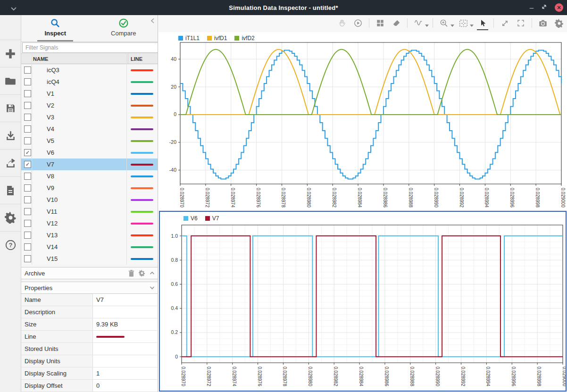 The image size is (567, 392). What do you see at coordinates (55, 23) in the screenshot?
I see `magnifier-icon` at bounding box center [55, 23].